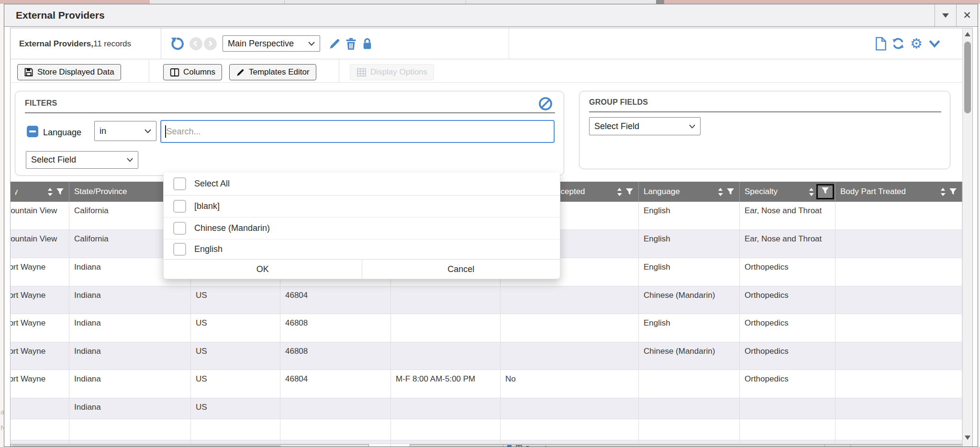  Describe the element at coordinates (788, 216) in the screenshot. I see `table-cell: Ear, Nose and Throat` at that location.